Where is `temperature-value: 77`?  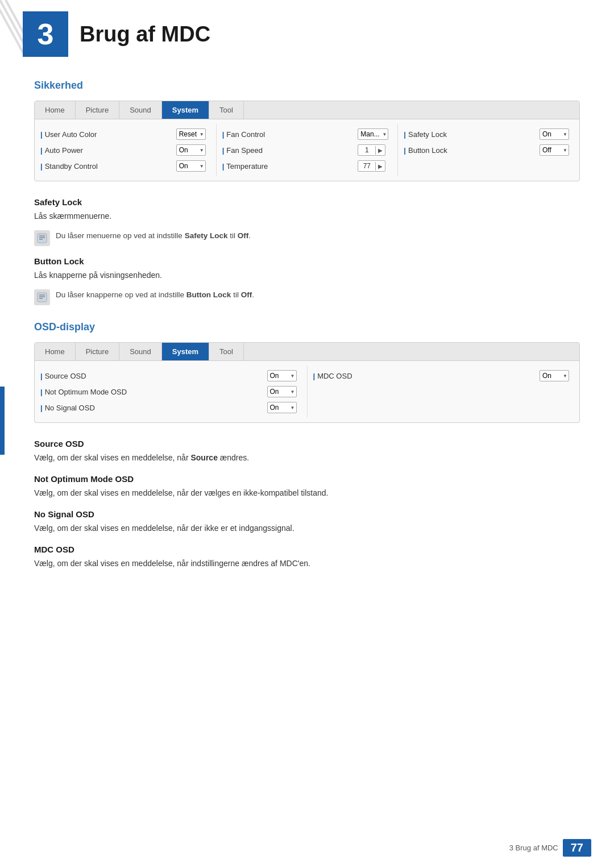 temperature-value: 77 is located at coordinates (367, 166).